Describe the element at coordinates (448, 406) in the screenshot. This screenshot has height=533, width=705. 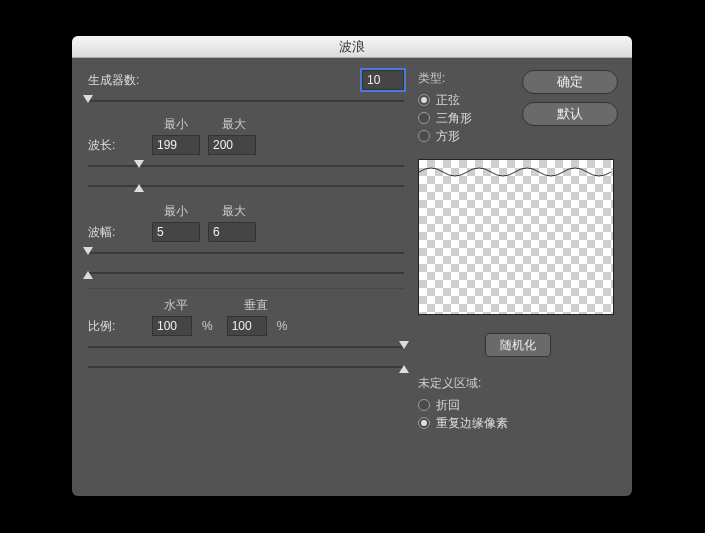
I see `undefined-option-label: 折回` at that location.